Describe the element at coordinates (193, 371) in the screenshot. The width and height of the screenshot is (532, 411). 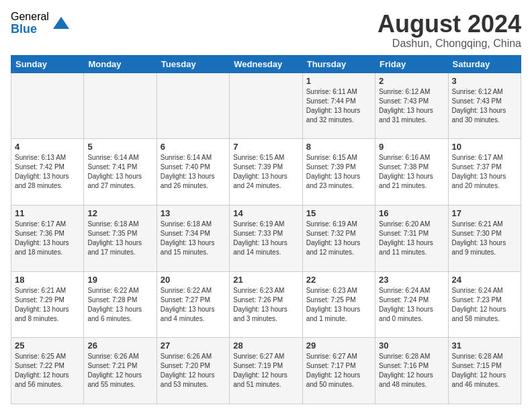
I see `table-row: 27Sunrise: 6:26 AM Sunset: 7:20 PM Dayli…` at that location.